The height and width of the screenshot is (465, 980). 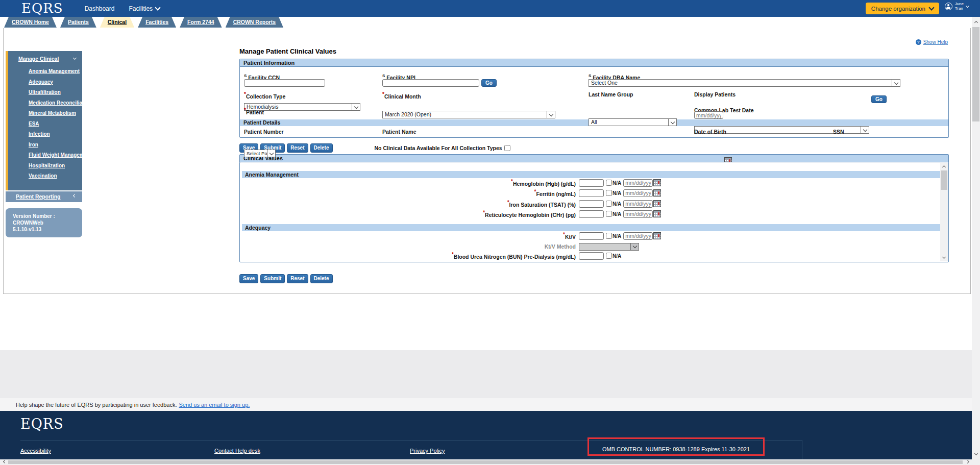 I want to click on tab-clinical: Clinical, so click(x=117, y=22).